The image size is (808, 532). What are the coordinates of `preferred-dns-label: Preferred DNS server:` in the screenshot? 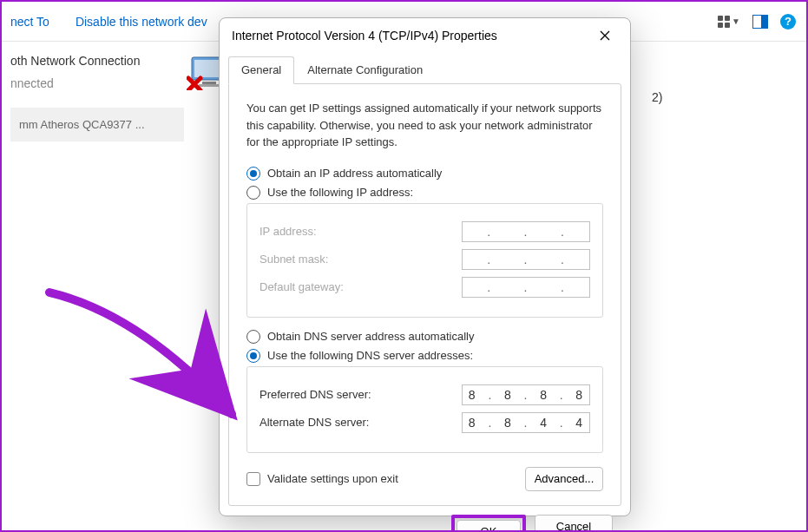 It's located at (361, 394).